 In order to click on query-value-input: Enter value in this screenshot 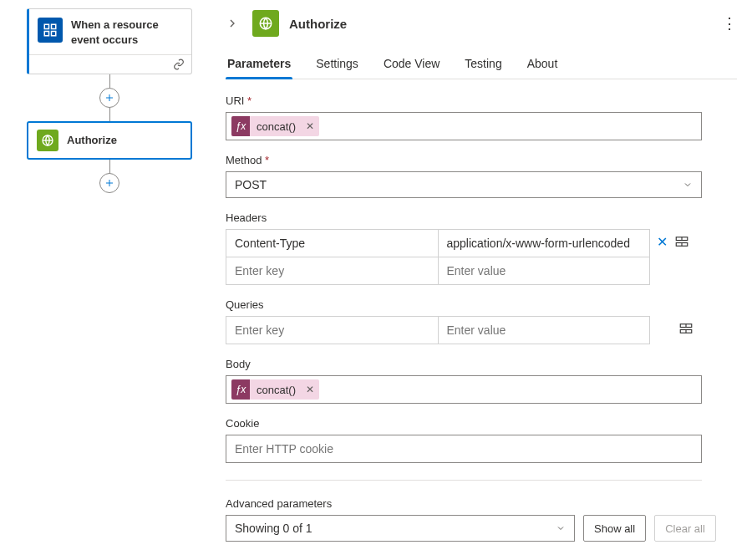, I will do `click(544, 331)`.